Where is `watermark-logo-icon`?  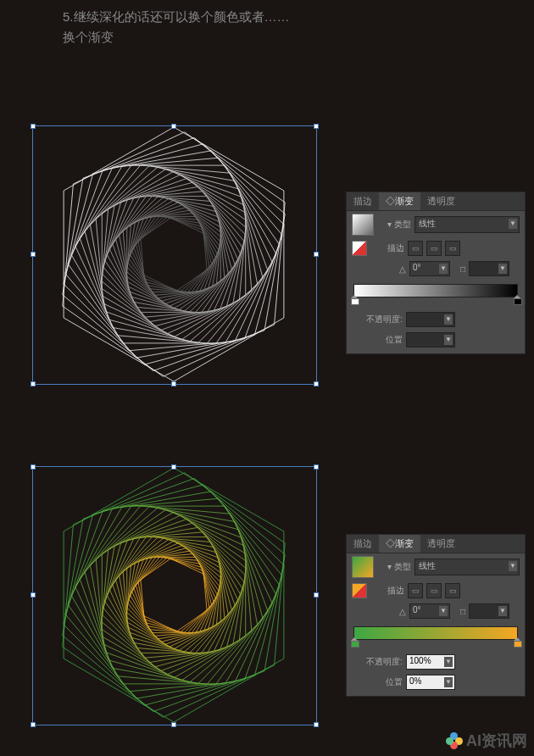 watermark-logo-icon is located at coordinates (454, 741).